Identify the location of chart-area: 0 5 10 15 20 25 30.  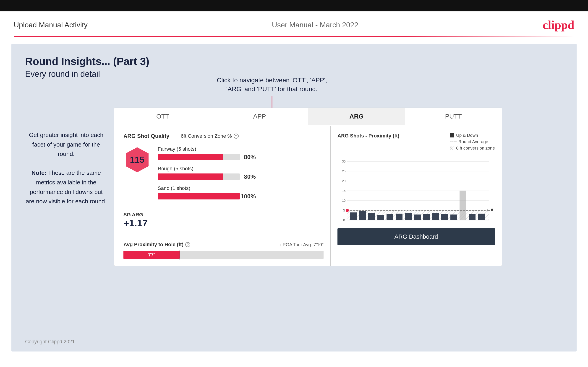
(416, 189).